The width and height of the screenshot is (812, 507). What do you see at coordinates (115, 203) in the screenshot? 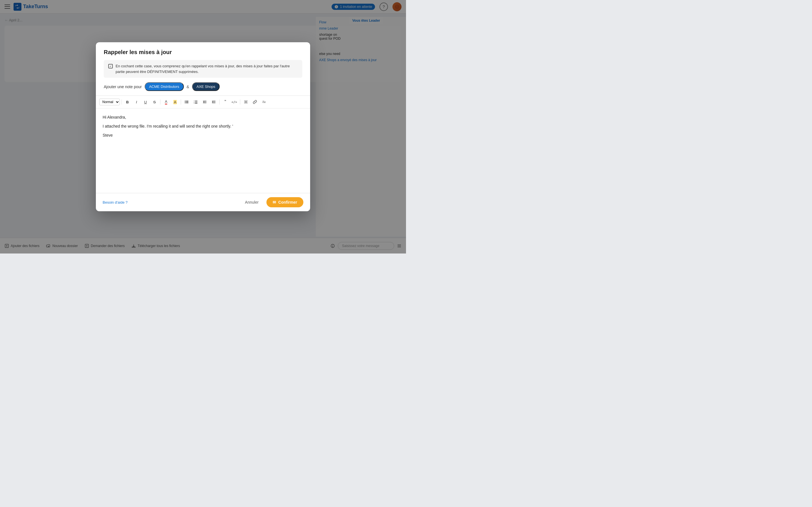
I see `help-link: Besoin d'aide ?` at bounding box center [115, 203].